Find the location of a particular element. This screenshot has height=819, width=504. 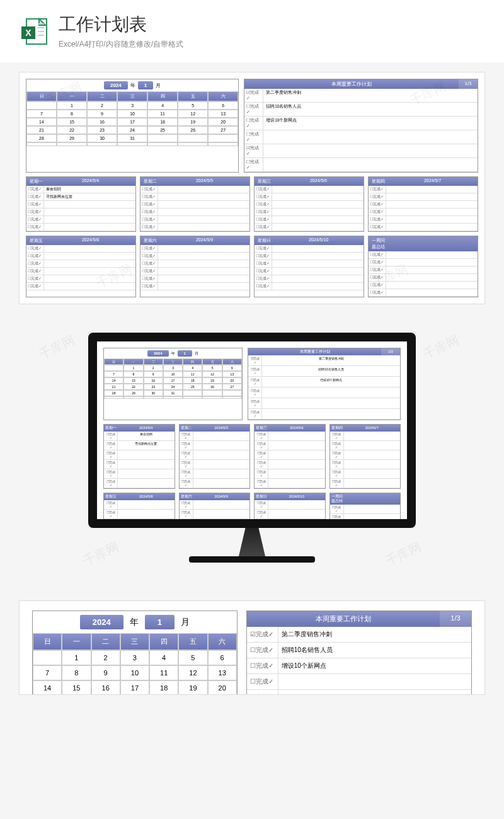

task-text: 第二季度销售冲刺 is located at coordinates (331, 360).